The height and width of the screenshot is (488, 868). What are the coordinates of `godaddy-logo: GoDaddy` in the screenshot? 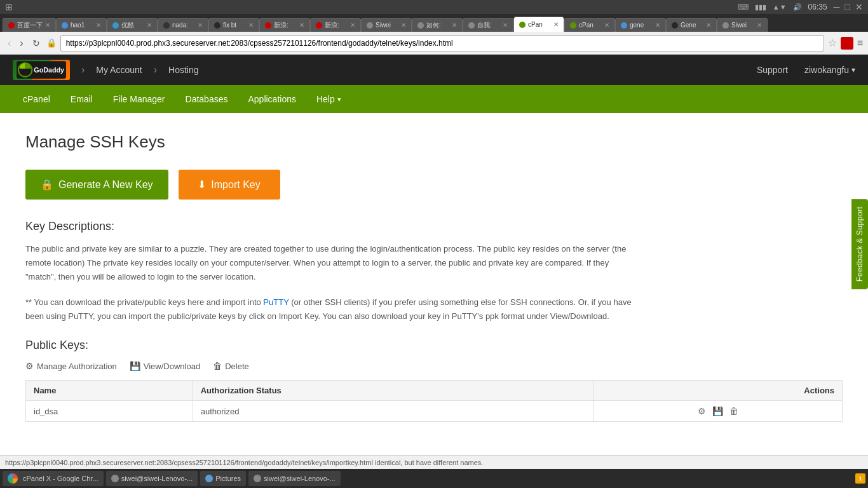 It's located at (41, 70).